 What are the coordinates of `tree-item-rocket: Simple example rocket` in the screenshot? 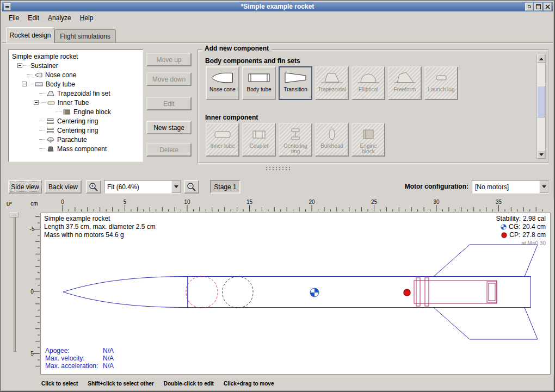 It's located at (76, 57).